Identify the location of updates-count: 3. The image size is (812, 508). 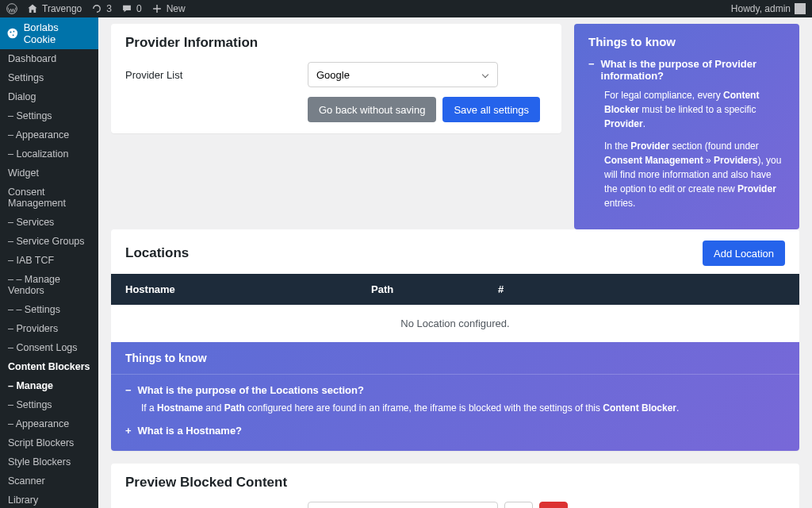
(109, 9).